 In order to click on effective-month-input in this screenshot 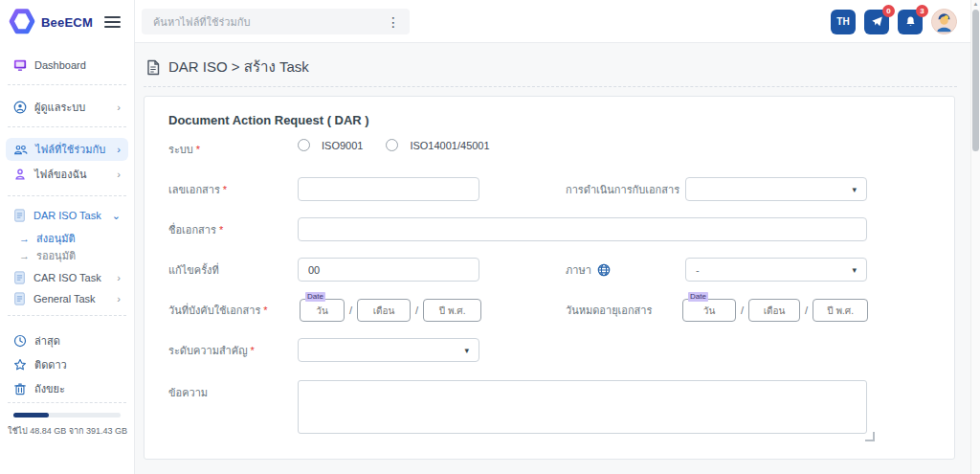, I will do `click(384, 310)`.